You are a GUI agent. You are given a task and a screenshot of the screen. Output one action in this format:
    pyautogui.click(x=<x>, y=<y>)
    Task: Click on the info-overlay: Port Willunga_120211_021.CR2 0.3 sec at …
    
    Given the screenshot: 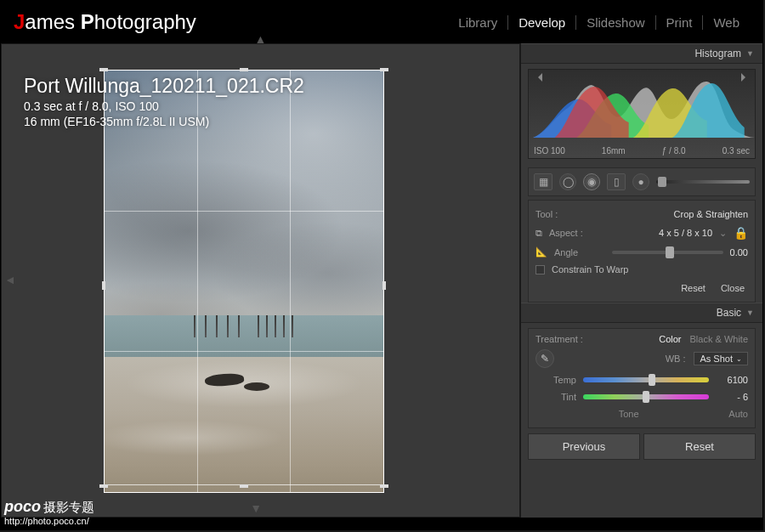 What is the action you would take?
    pyautogui.click(x=164, y=102)
    